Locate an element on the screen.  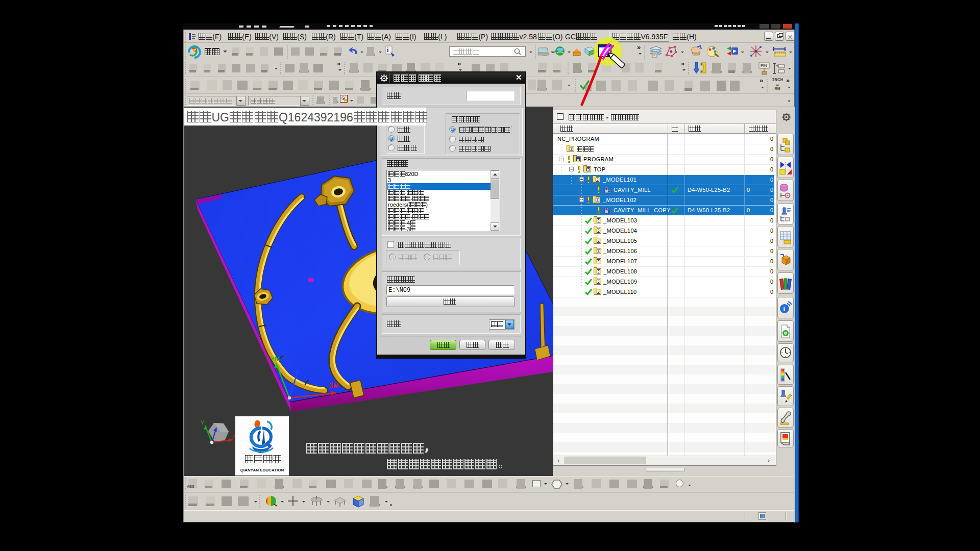
svg-text: Y is located at coordinates (203, 422).